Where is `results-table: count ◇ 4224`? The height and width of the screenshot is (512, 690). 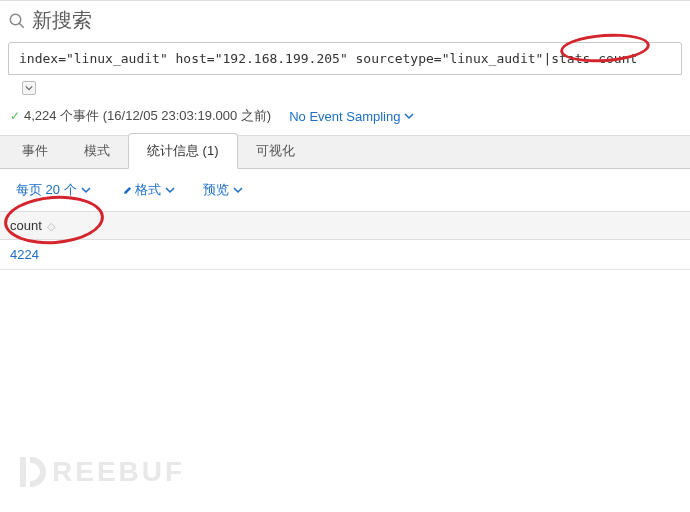 results-table: count ◇ 4224 is located at coordinates (345, 240).